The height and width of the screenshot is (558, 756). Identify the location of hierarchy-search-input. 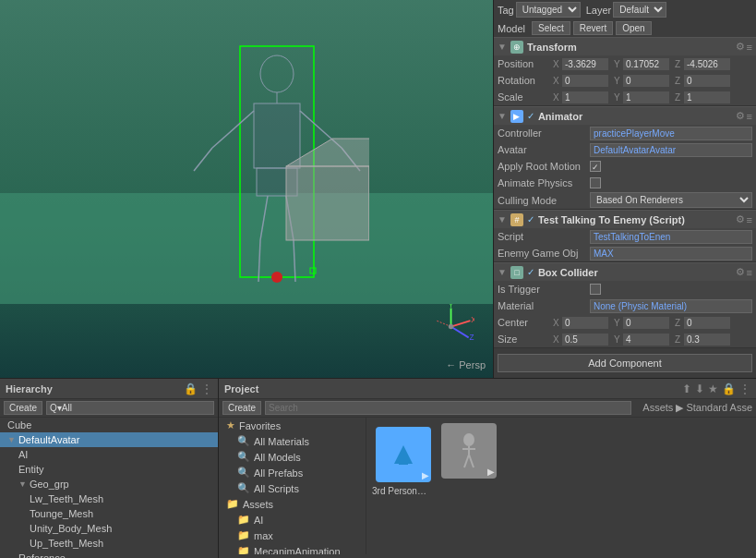
(130, 408).